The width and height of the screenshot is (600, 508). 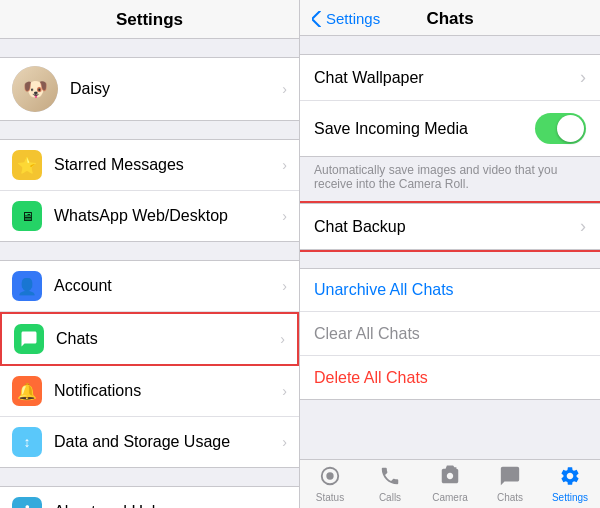 I want to click on tab-right-camera-label: Camera, so click(x=450, y=498).